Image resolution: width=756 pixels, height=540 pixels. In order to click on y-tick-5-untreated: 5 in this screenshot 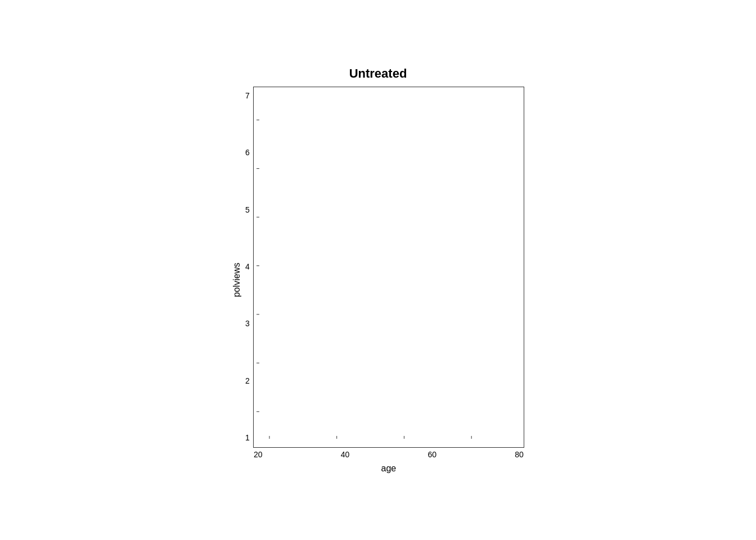, I will do `click(248, 210)`.